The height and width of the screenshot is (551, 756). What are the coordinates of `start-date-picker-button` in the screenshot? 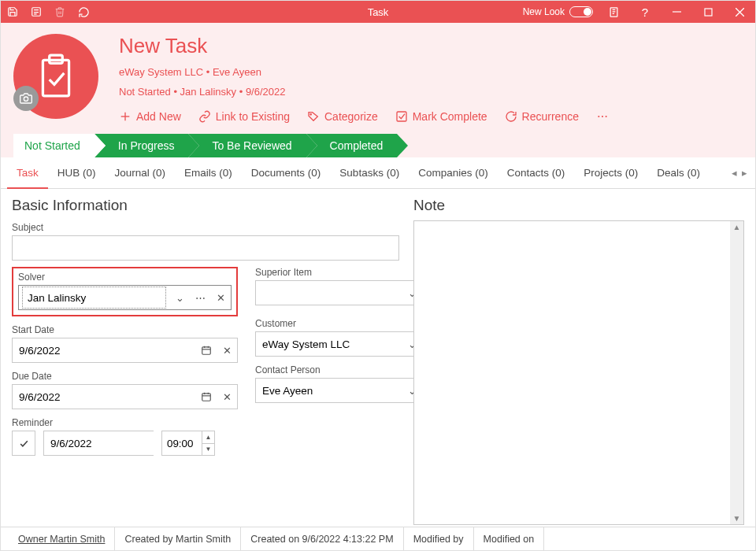 It's located at (206, 350).